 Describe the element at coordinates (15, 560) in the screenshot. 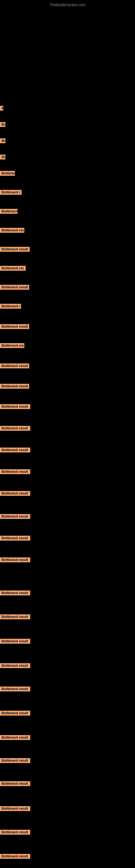

I see `bar-item-31: Bottleneck result` at that location.